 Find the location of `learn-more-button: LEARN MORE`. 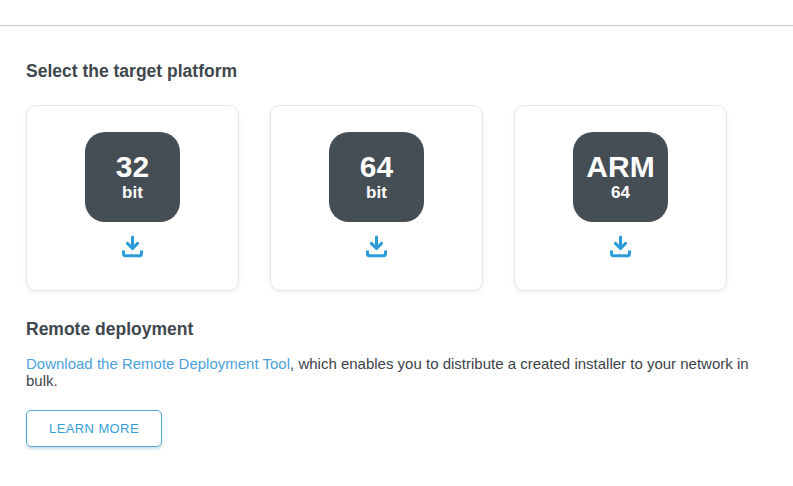

learn-more-button: LEARN MORE is located at coordinates (94, 428).